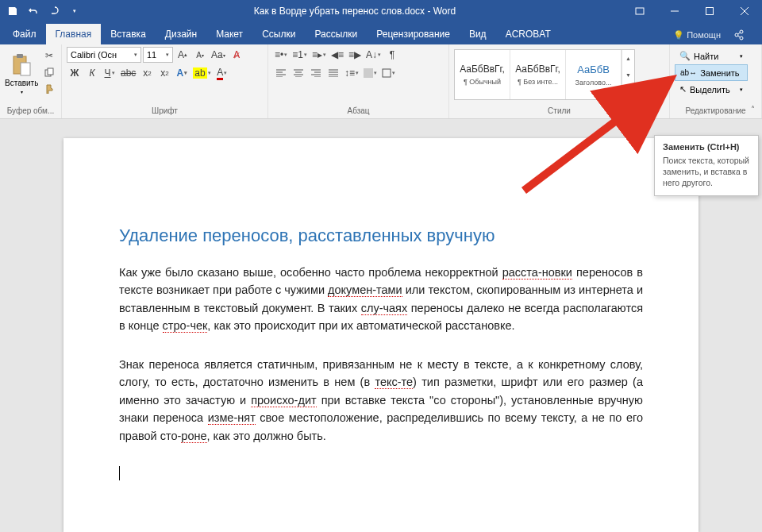 The height and width of the screenshot is (532, 762). I want to click on ribbon: Вставить ▾ ✂ Буфер обм... Calibri (Осн▾ …, so click(381, 82).